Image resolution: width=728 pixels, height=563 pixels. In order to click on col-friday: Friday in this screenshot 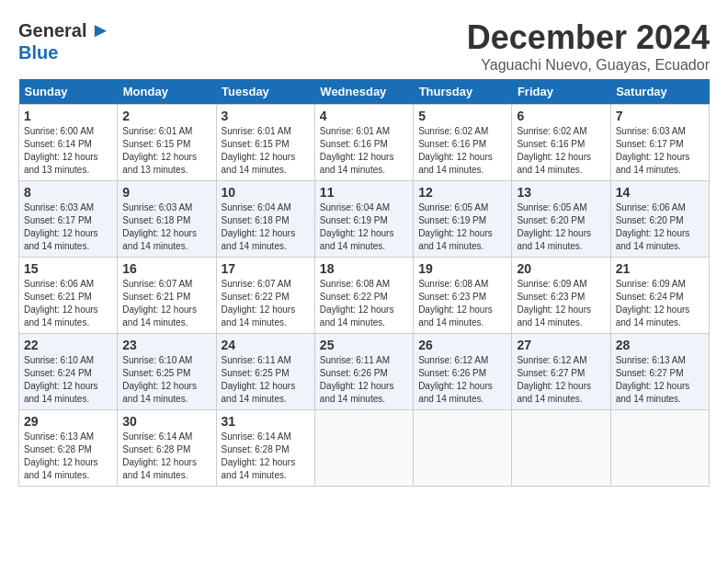, I will do `click(561, 92)`.